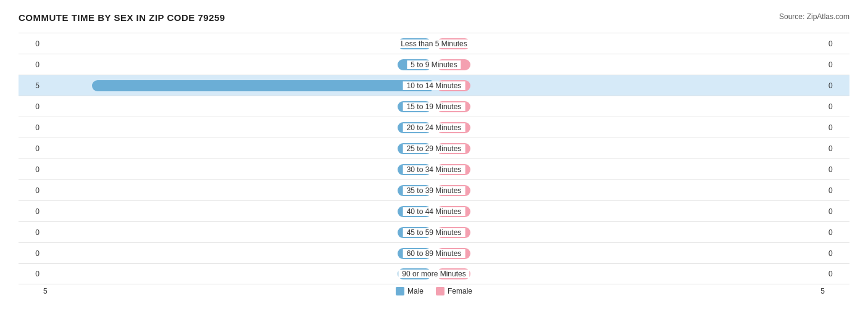  What do you see at coordinates (434, 64) in the screenshot?
I see `bar-row: 05 to 9 Minutes0` at bounding box center [434, 64].